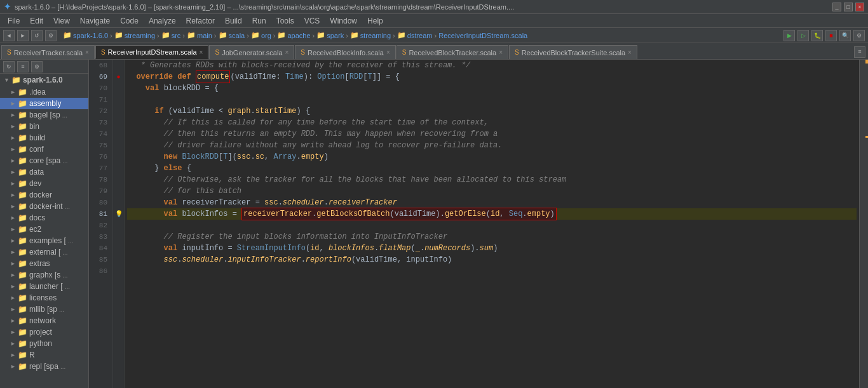 Image resolution: width=868 pixels, height=388 pixels. What do you see at coordinates (848, 7) in the screenshot?
I see `maximize-button: □` at bounding box center [848, 7].